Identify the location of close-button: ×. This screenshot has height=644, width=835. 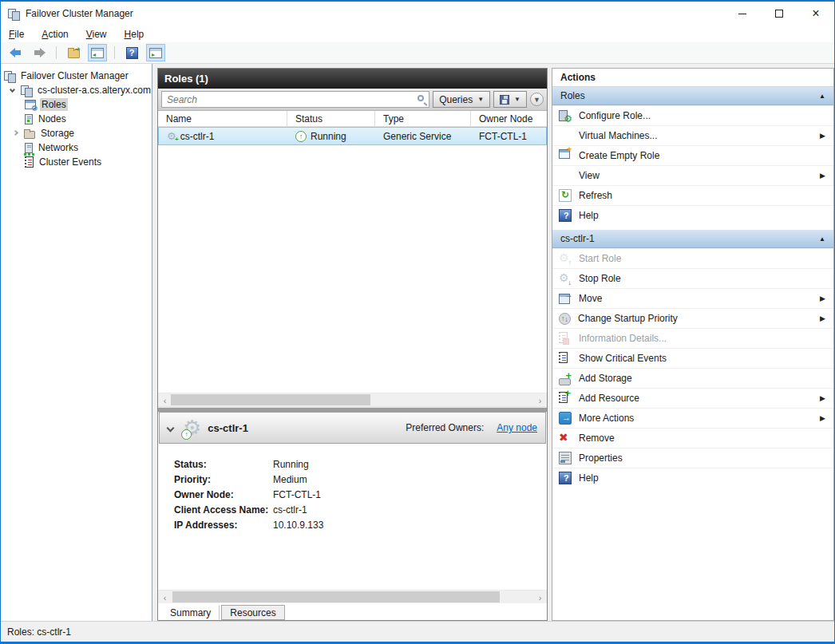
(816, 14).